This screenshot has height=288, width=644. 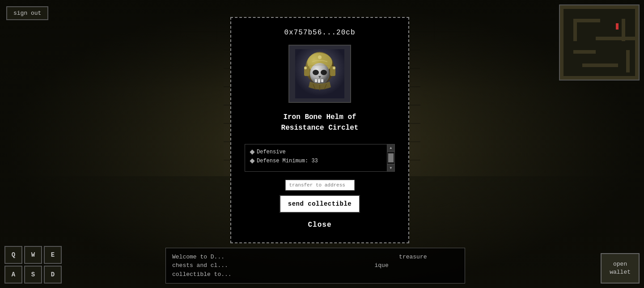 I want to click on message-box: Welcome to D... treasurechests and cl...…, so click(x=315, y=266).